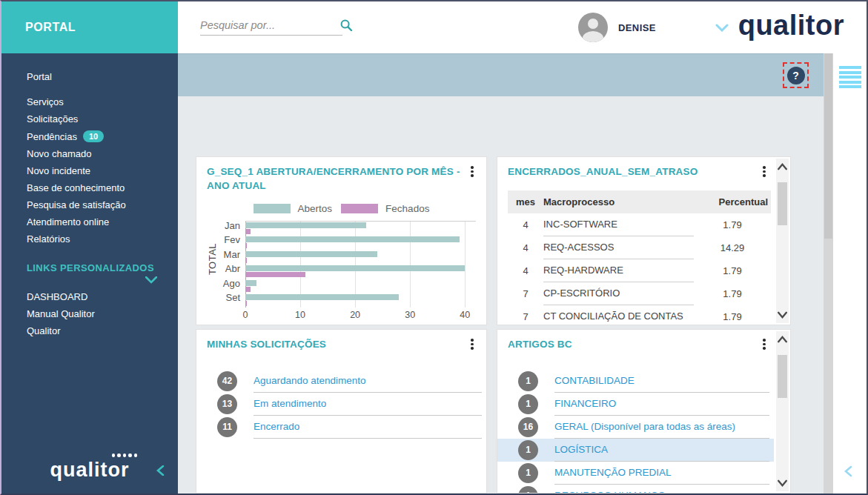 The image size is (868, 495). I want to click on sidebar-item-dashboard: DASHBOARD, so click(90, 296).